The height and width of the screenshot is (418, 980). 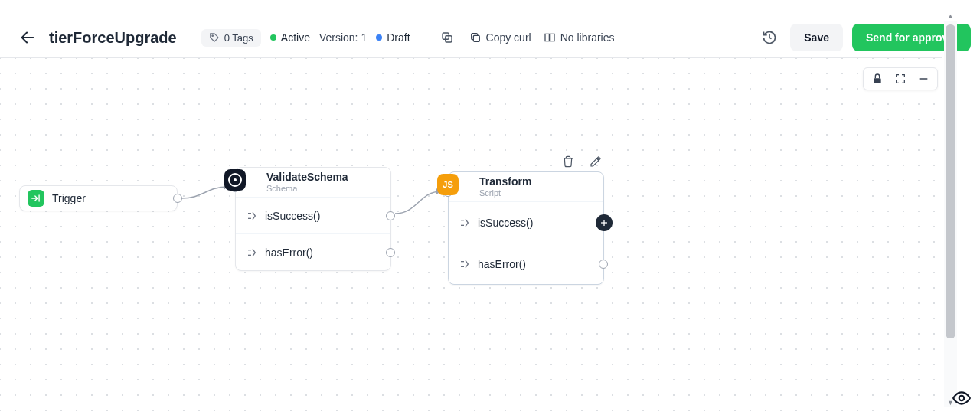 What do you see at coordinates (568, 162) in the screenshot?
I see `trash-icon` at bounding box center [568, 162].